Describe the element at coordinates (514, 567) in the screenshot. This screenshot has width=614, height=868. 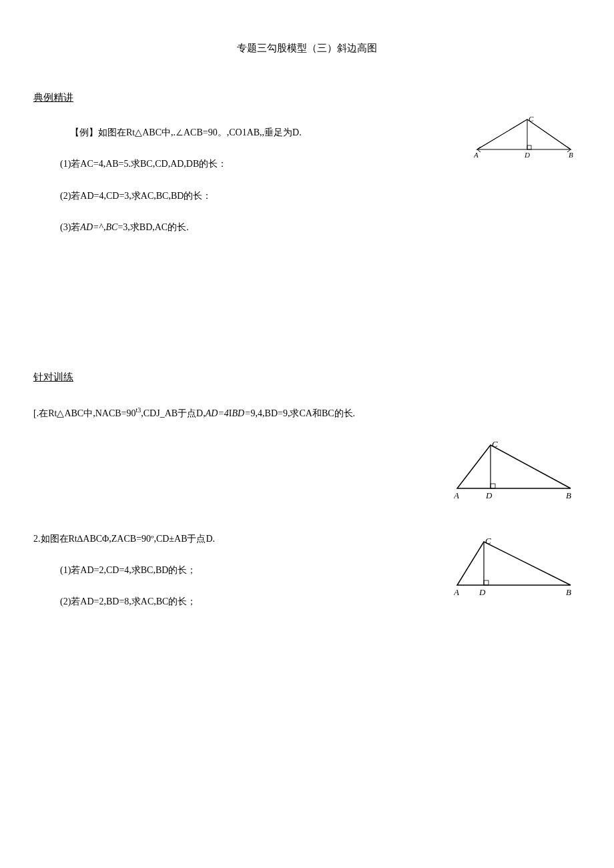
I see `figure-3: A B C D` at that location.